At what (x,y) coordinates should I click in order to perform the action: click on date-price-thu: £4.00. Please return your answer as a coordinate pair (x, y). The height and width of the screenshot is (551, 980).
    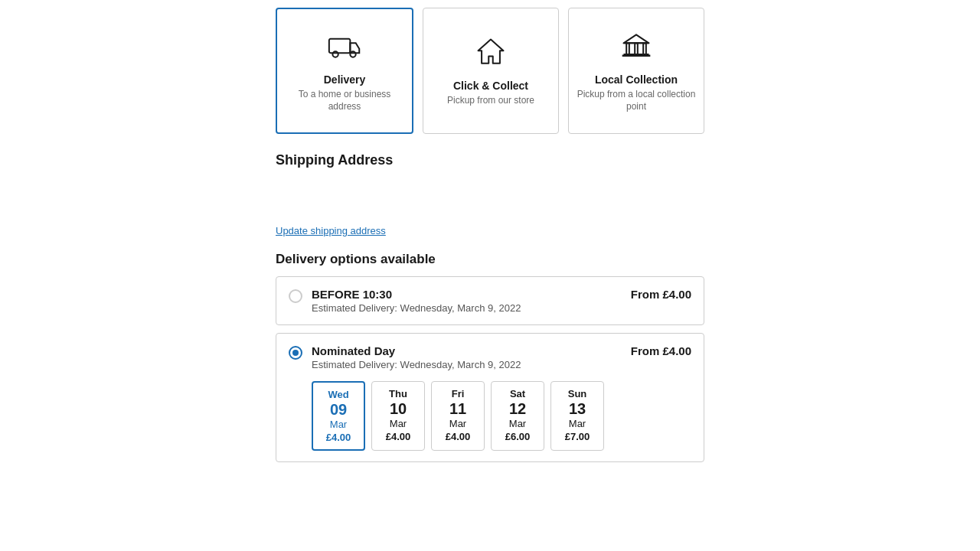
    Looking at the image, I should click on (398, 436).